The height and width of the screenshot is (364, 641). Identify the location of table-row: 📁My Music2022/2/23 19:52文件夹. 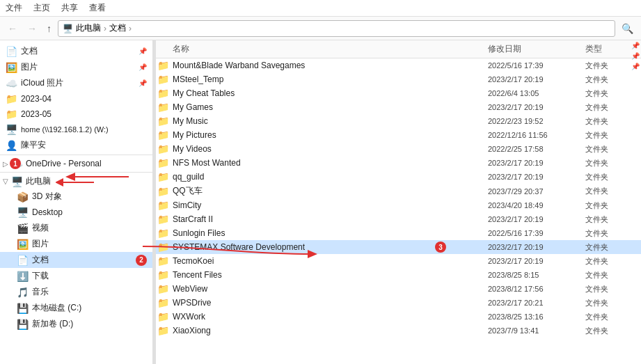
(397, 121).